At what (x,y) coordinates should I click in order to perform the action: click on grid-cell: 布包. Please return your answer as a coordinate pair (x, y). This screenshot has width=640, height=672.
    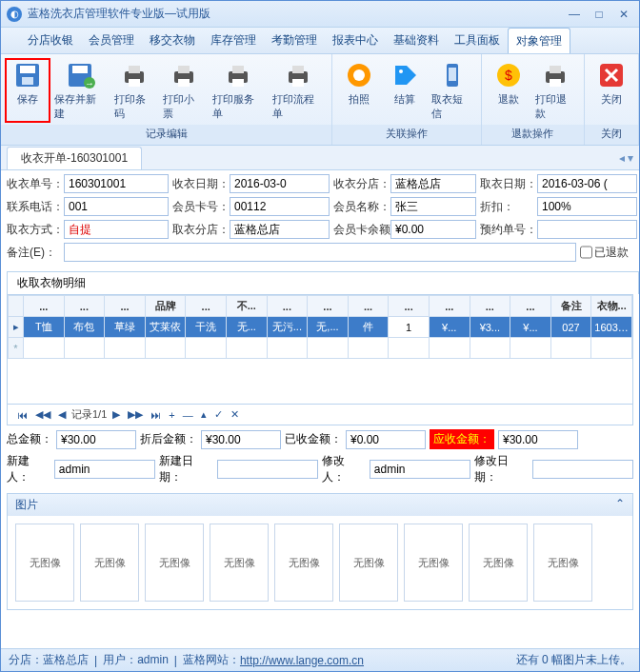
    Looking at the image, I should click on (84, 327).